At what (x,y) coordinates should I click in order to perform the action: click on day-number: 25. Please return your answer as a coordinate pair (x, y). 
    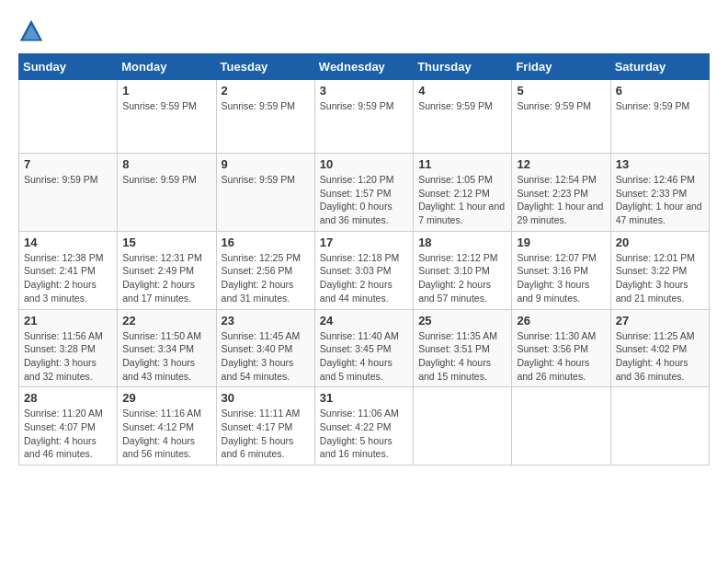
    Looking at the image, I should click on (462, 320).